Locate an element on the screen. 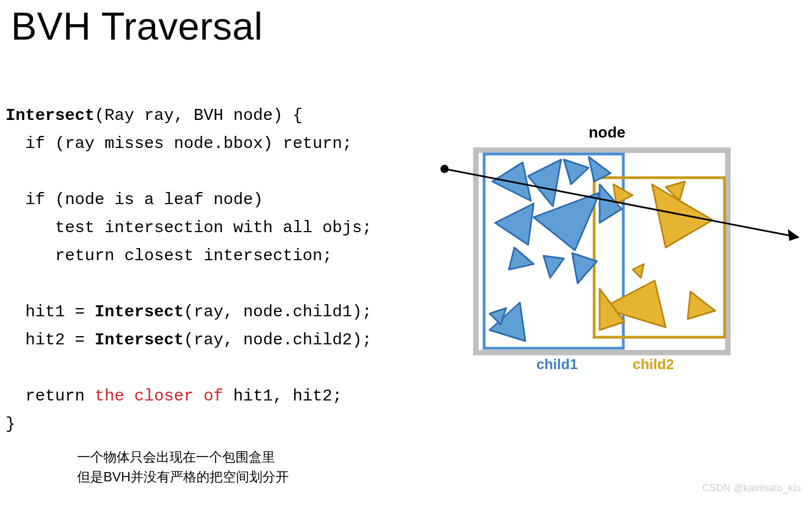 This screenshot has height=505, width=812. sig-open: (Ray ray, BVH node) { is located at coordinates (199, 116).